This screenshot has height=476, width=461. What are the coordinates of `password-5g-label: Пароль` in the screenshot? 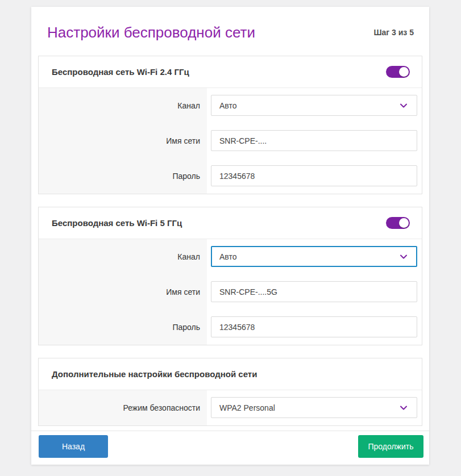 It's located at (123, 327).